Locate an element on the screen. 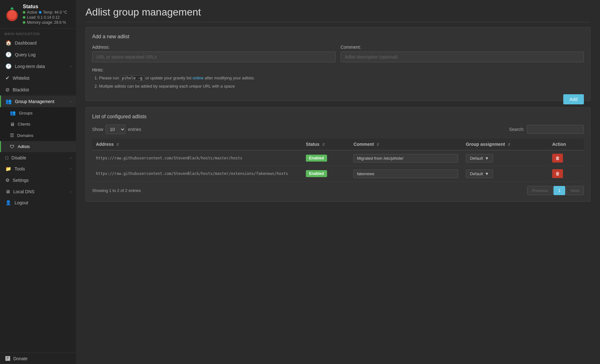 The width and height of the screenshot is (600, 364). status-badge-1: Enabled is located at coordinates (317, 174).